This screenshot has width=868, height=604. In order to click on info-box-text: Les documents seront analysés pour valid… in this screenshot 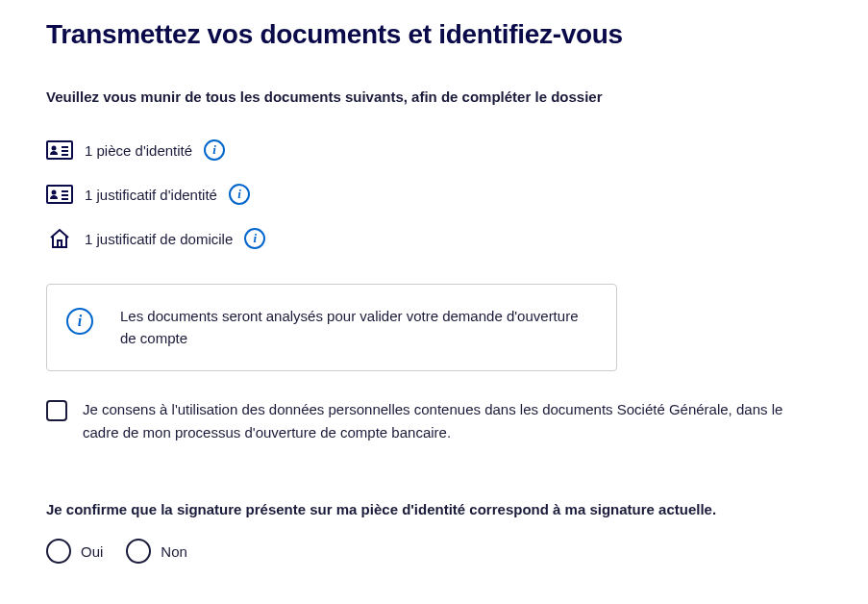, I will do `click(359, 327)`.